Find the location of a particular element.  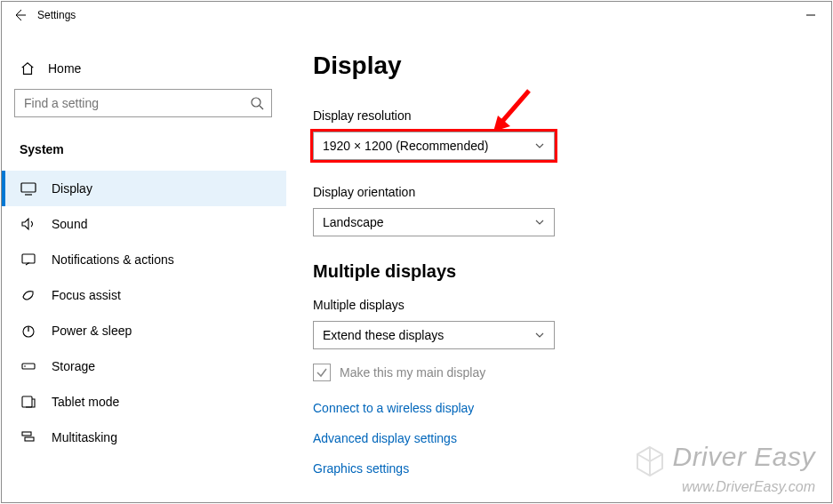

window-title: Settings is located at coordinates (57, 15).